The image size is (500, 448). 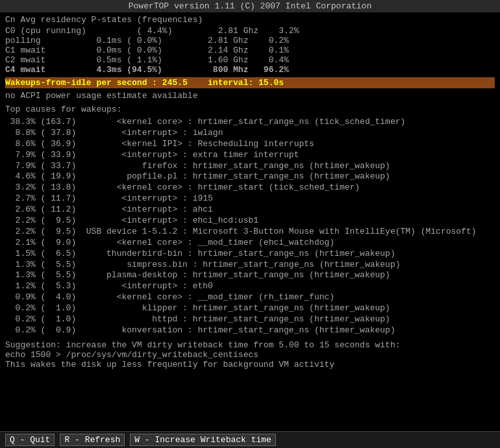 I want to click on wake-row-6: 3.2% ( 13.8) <kernel core> : hrtimer_sta…, so click(x=250, y=188).